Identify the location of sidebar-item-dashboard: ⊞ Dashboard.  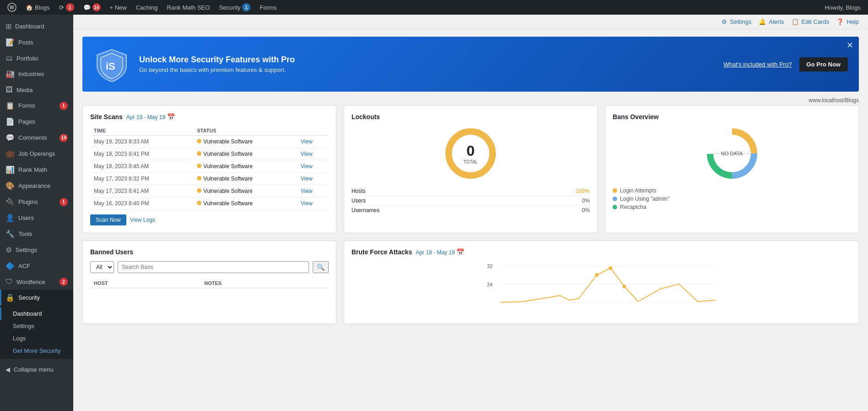
(37, 27).